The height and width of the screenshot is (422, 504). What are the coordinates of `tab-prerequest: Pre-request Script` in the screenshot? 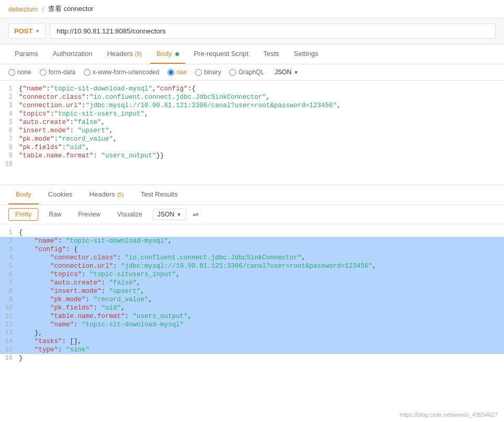 It's located at (221, 54).